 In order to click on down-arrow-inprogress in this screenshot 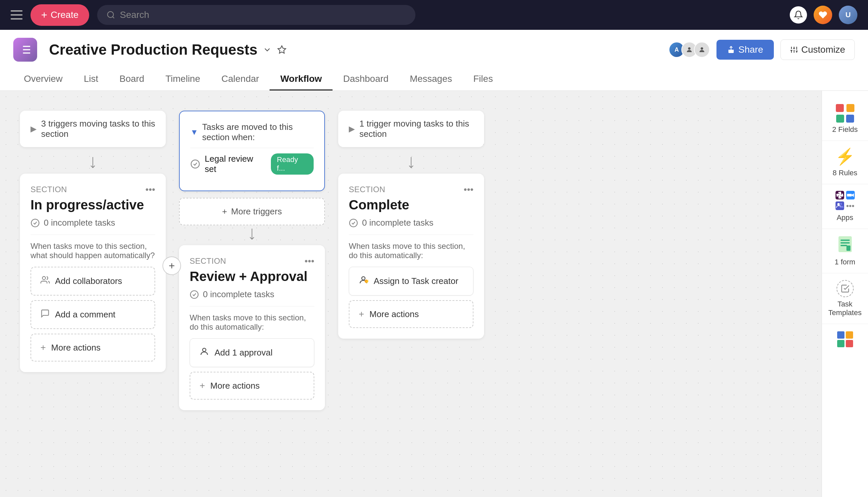, I will do `click(93, 164)`.